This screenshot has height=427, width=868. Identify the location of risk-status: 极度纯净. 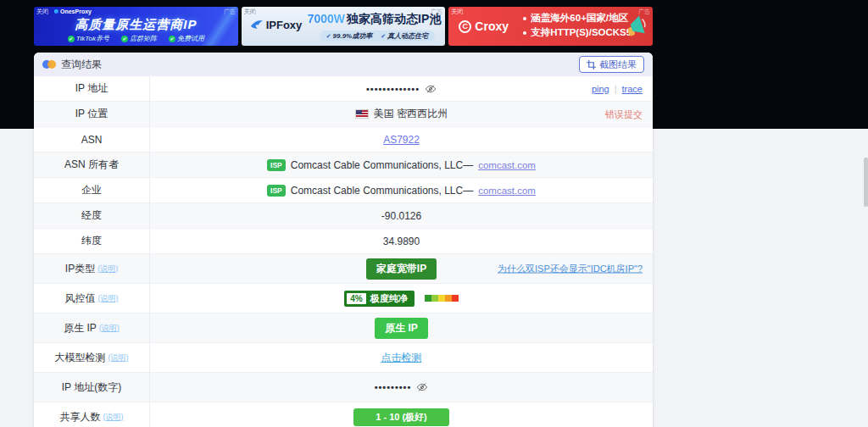
(392, 298).